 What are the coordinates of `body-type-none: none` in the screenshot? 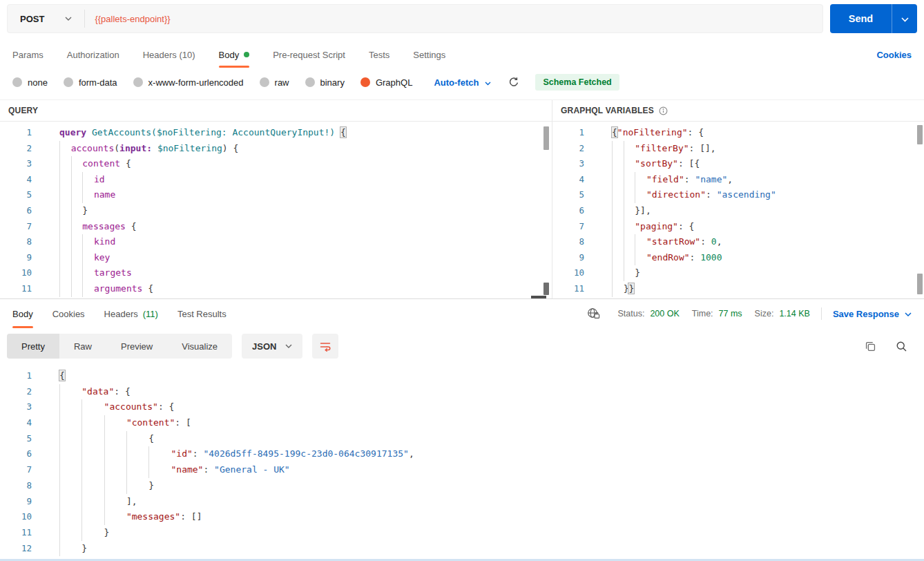 It's located at (30, 83).